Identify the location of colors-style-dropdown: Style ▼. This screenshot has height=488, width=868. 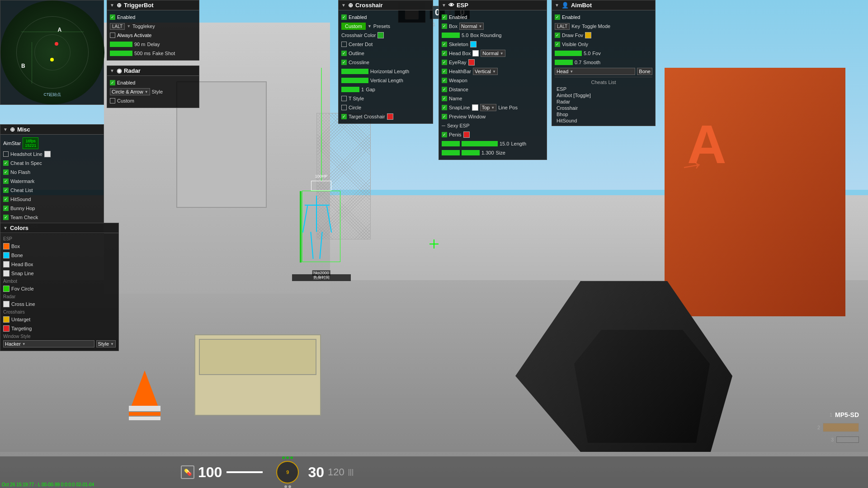
(106, 344).